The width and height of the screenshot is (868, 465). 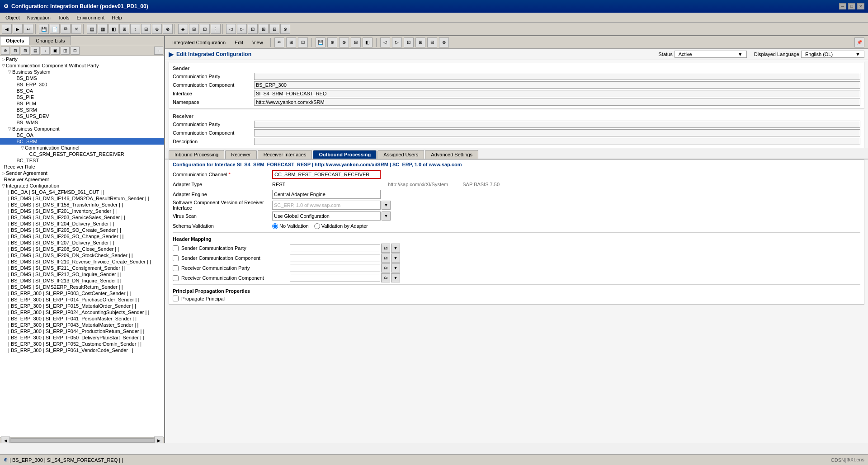 What do you see at coordinates (82, 440) in the screenshot?
I see `horizontal-scrollbar-left: ◀ ▶` at bounding box center [82, 440].